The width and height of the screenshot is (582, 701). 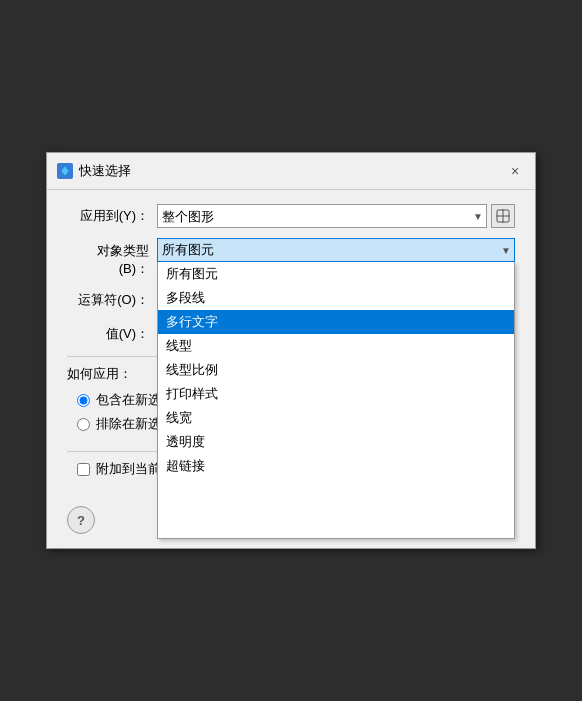 I want to click on apply-to-select: 整个图形 当前选择集, so click(x=322, y=216).